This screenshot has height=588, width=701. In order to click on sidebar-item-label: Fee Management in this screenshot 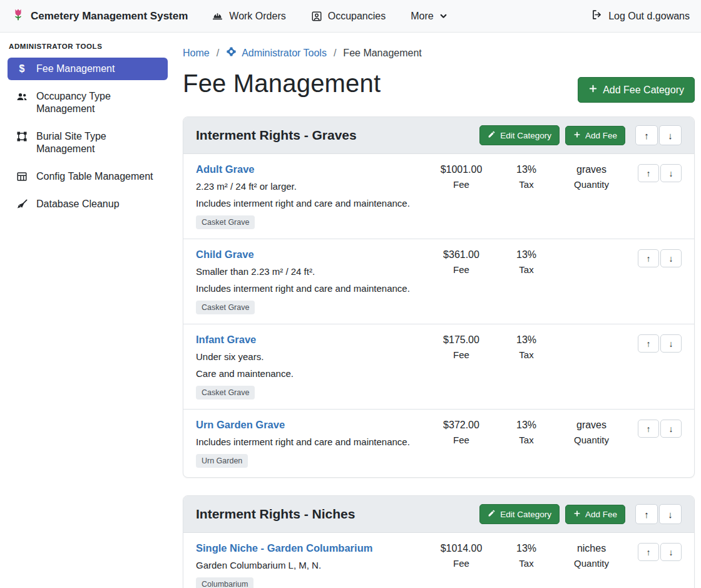, I will do `click(75, 69)`.